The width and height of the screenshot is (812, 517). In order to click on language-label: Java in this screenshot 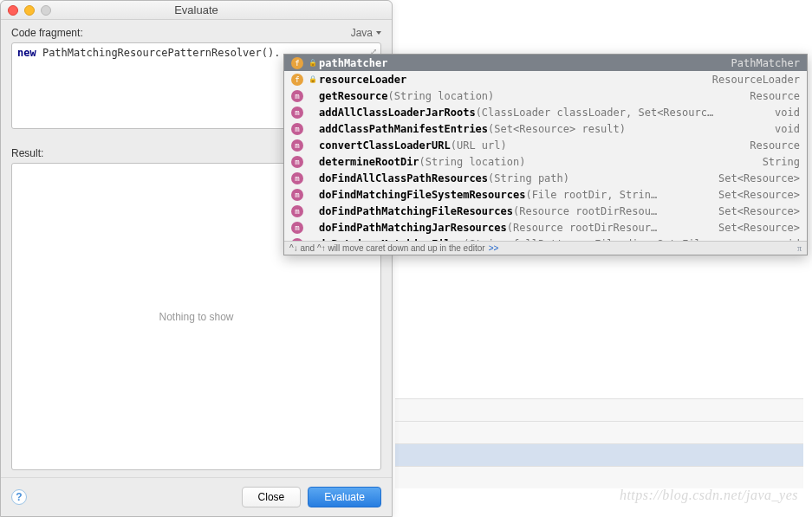, I will do `click(362, 33)`.